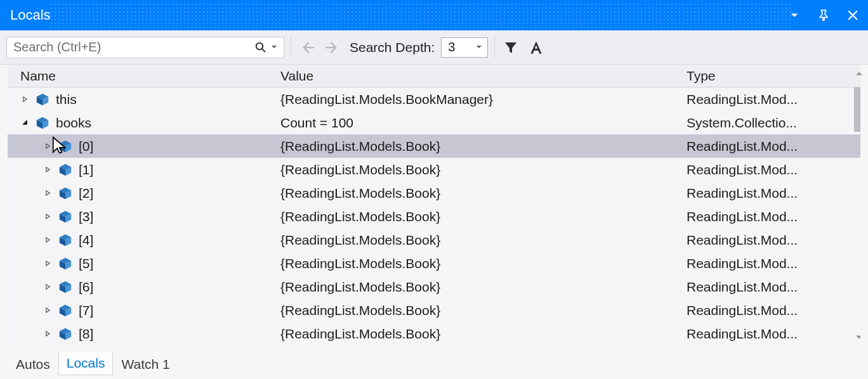 Image resolution: width=868 pixels, height=379 pixels. Describe the element at coordinates (144, 264) in the screenshot. I see `cell-name: [5]` at that location.